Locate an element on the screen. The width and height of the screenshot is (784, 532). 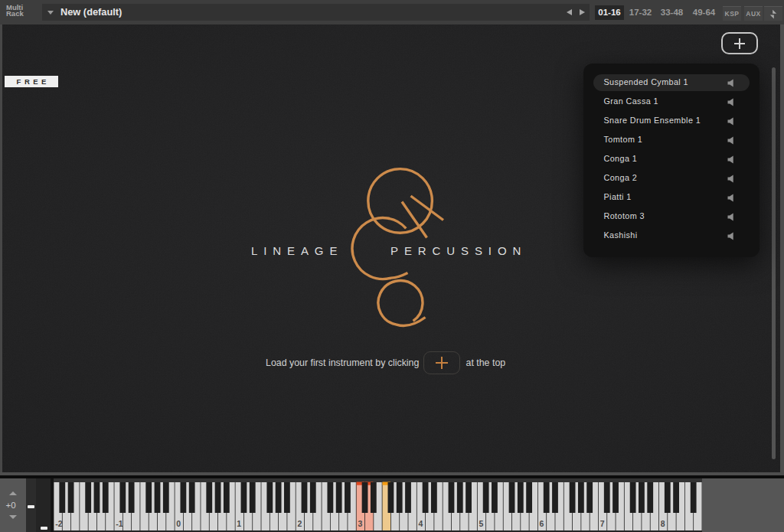
svg-text: -1 is located at coordinates (119, 523).